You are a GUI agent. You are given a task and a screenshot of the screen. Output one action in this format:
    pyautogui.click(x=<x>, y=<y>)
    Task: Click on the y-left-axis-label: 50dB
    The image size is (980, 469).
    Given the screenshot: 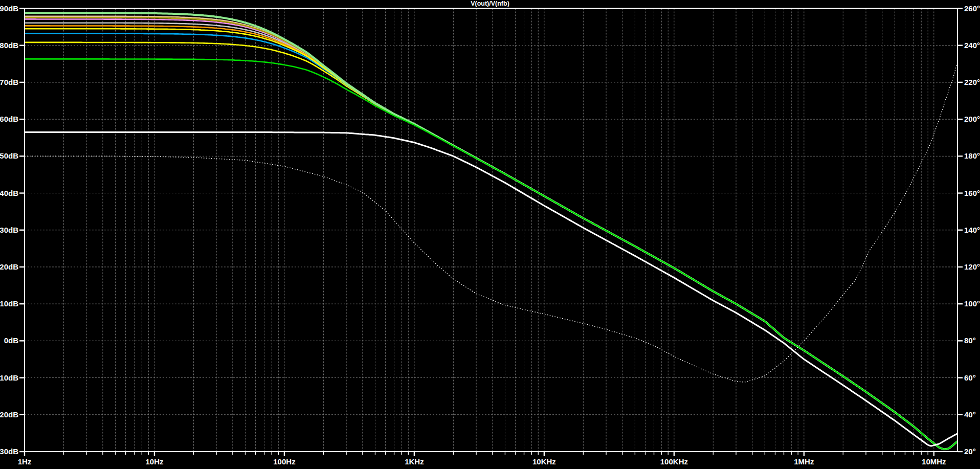 What is the action you would take?
    pyautogui.click(x=9, y=155)
    